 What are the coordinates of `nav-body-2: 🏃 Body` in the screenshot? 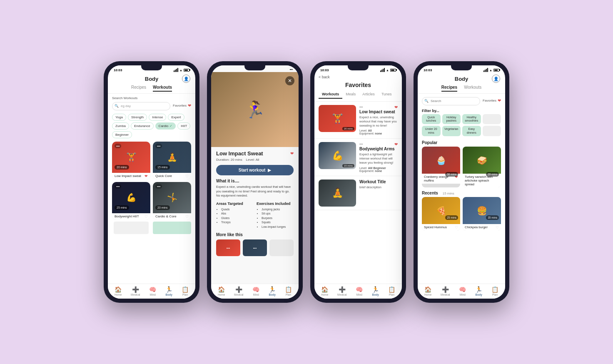 It's located at (272, 291).